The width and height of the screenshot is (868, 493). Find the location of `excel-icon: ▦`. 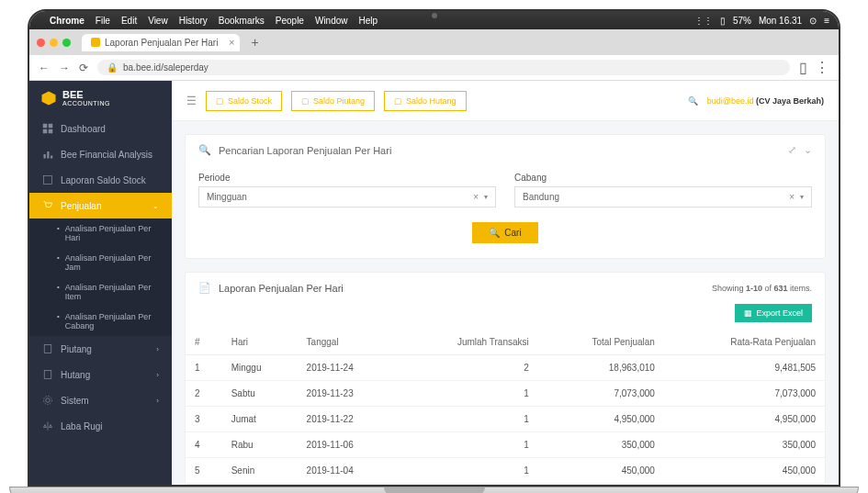

excel-icon: ▦ is located at coordinates (748, 313).